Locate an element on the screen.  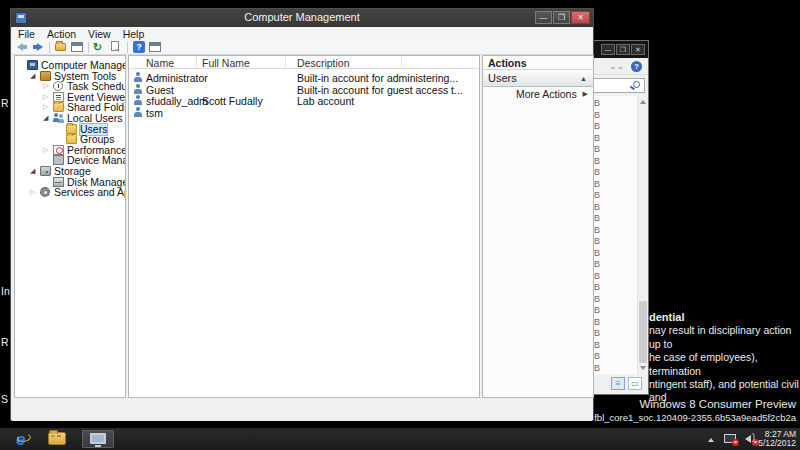
bg-close-button: ✕ is located at coordinates (638, 50).